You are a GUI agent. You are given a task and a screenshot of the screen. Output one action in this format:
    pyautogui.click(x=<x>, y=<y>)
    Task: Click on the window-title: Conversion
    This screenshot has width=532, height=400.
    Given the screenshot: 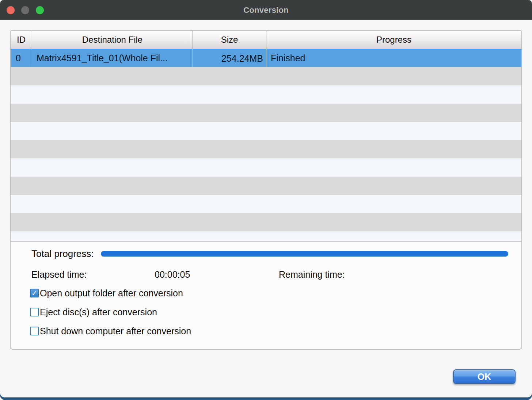 What is the action you would take?
    pyautogui.click(x=266, y=10)
    